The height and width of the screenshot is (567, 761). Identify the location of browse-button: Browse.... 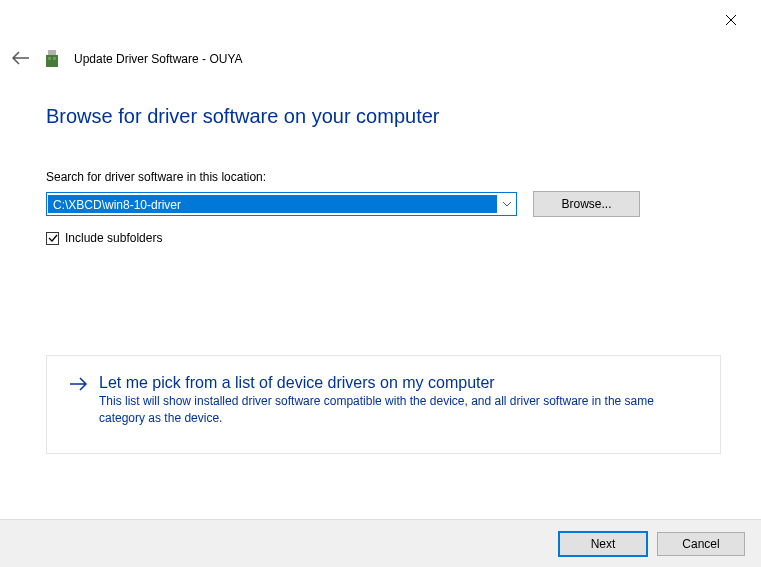
(586, 204).